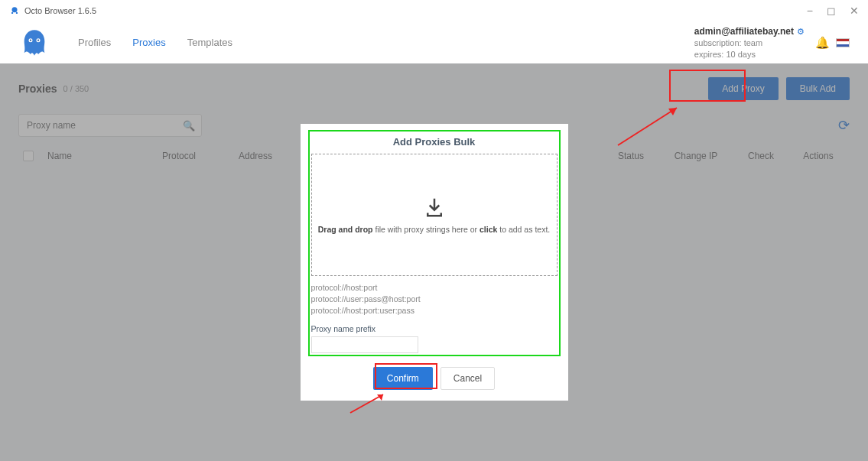  Describe the element at coordinates (801, 31) in the screenshot. I see `gear-icon: ⚙` at that location.